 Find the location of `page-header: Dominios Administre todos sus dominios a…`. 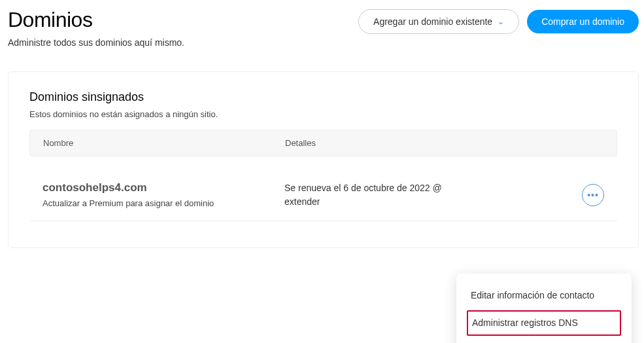

page-header: Dominios Administre todos sus dominios a… is located at coordinates (323, 27).